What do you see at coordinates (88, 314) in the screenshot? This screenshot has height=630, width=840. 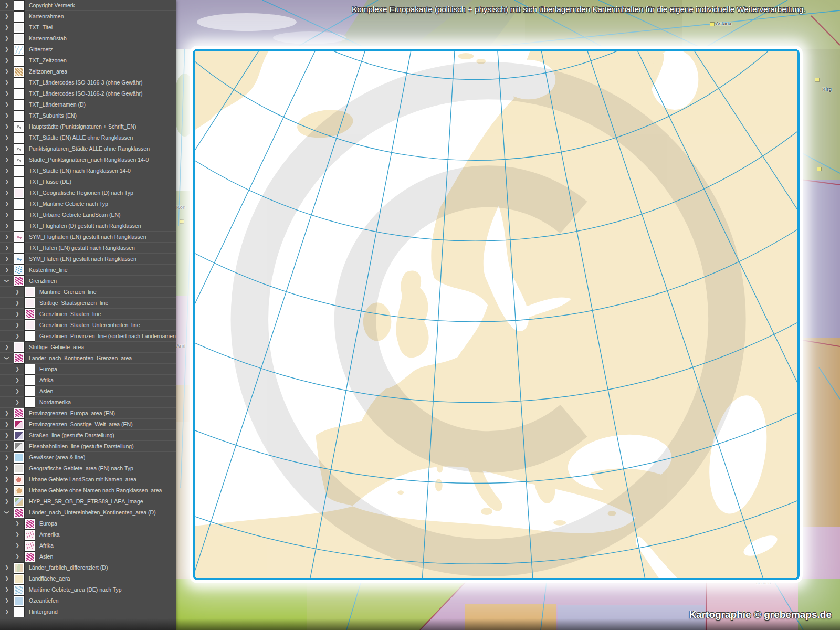 I see `layer-row: ❯Grenzlinien_Staaten_line` at bounding box center [88, 314].